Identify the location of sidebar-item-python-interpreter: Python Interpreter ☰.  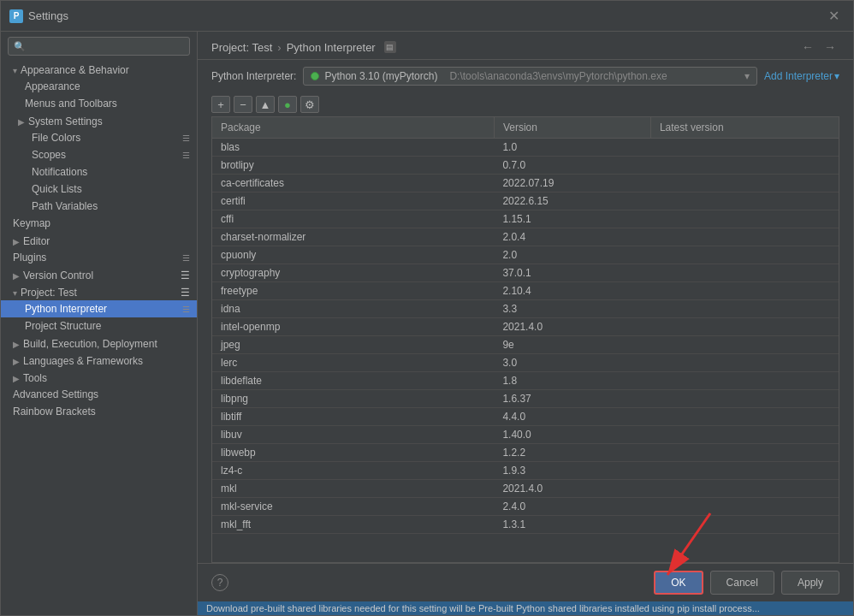
(99, 309).